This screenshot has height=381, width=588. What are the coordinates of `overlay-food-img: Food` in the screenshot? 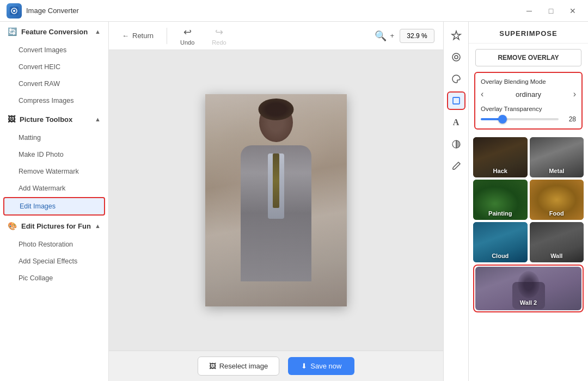 It's located at (557, 200).